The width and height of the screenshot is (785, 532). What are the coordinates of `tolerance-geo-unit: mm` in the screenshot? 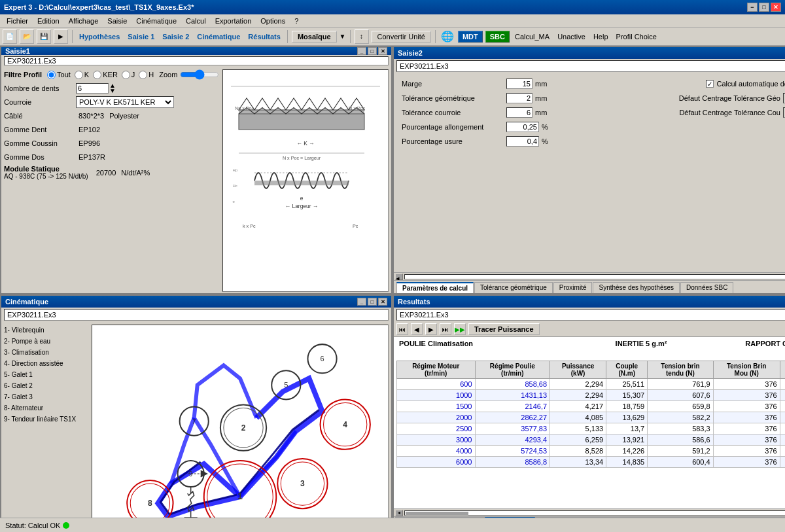 It's located at (543, 98).